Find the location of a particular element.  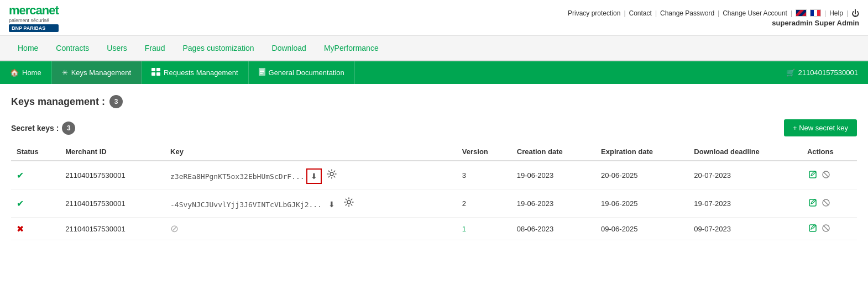

top-bar-right: Privacy protection | Contact | Change Pa… is located at coordinates (713, 18).